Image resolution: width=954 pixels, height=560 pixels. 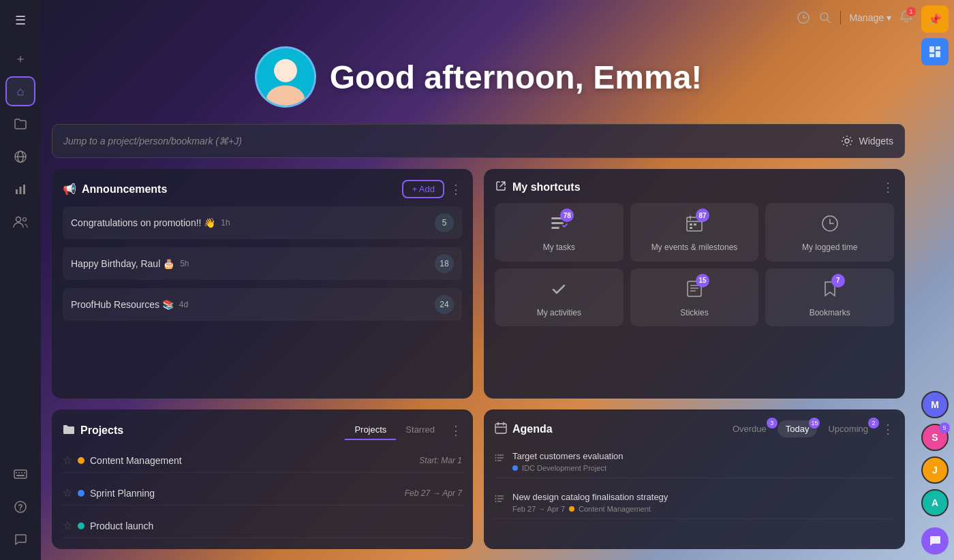 What do you see at coordinates (81, 526) in the screenshot?
I see `project-dot` at bounding box center [81, 526].